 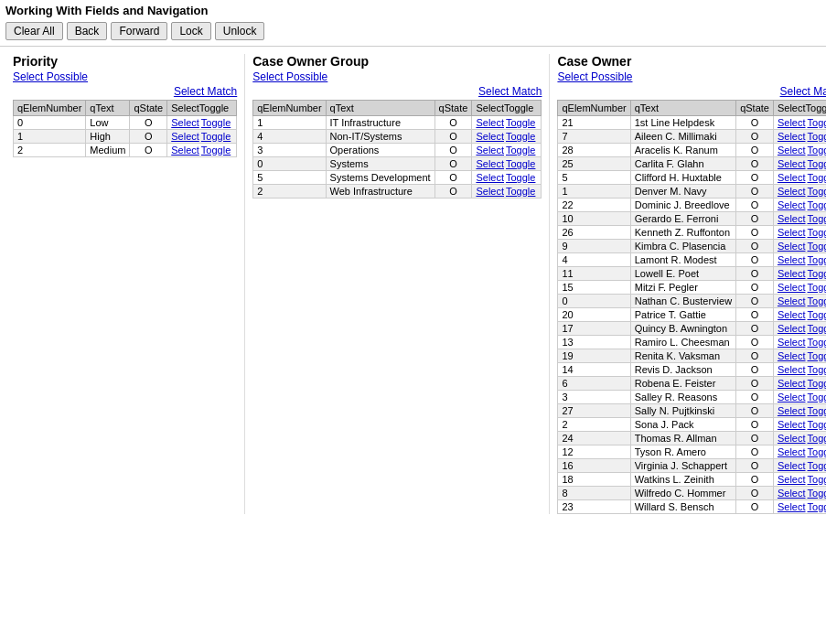 What do you see at coordinates (692, 424) in the screenshot?
I see `table-row: 2Sona J. PackOSelectToggle` at bounding box center [692, 424].